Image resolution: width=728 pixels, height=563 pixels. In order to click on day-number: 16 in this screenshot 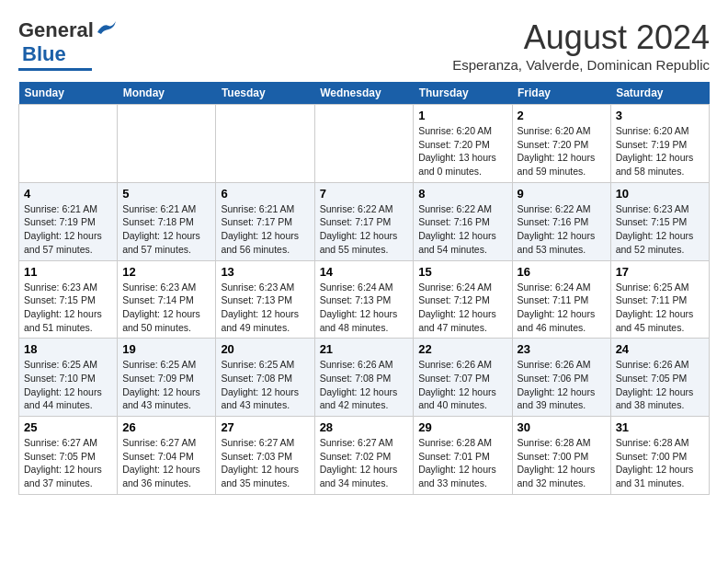, I will do `click(562, 272)`.